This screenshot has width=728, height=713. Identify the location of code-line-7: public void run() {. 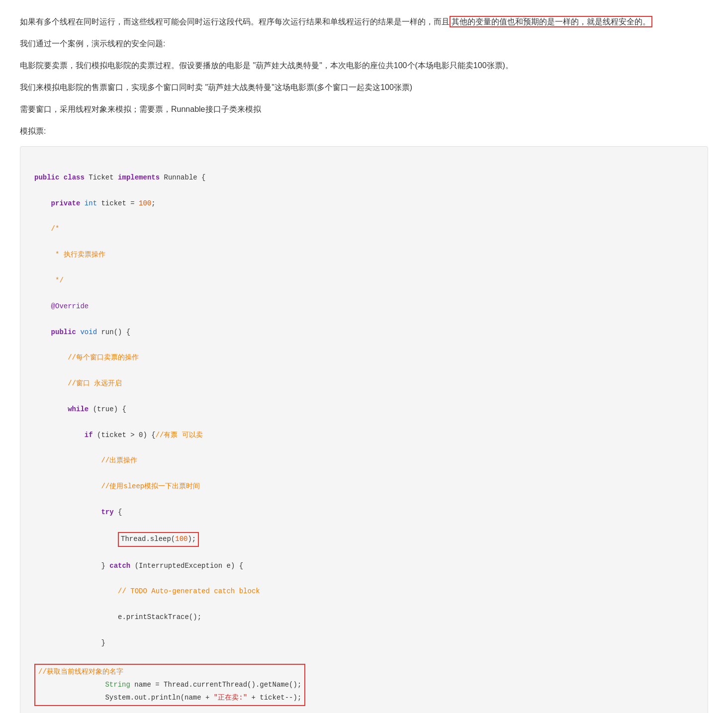
(364, 333).